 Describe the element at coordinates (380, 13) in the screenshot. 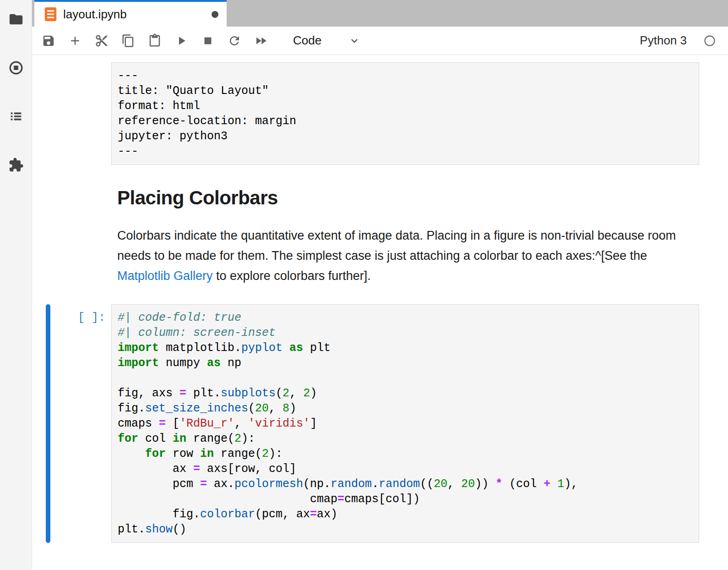

I see `dock-tab-bar: layout.ipynb` at that location.